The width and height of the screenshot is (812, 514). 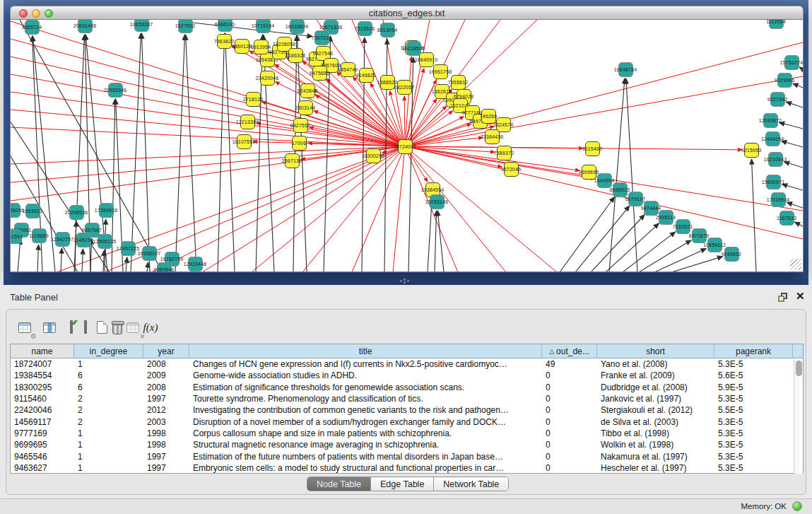 I want to click on network-window-titlebar: citations_edges.txt, so click(x=407, y=13).